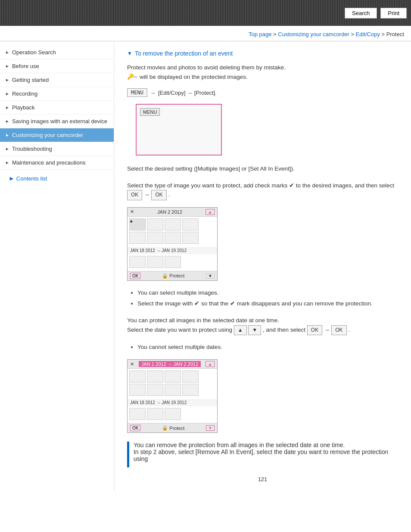 The height and width of the screenshot is (532, 411). What do you see at coordinates (263, 169) in the screenshot?
I see `select-setting-text: Select the desired setting ([Multiple Im…` at bounding box center [263, 169].